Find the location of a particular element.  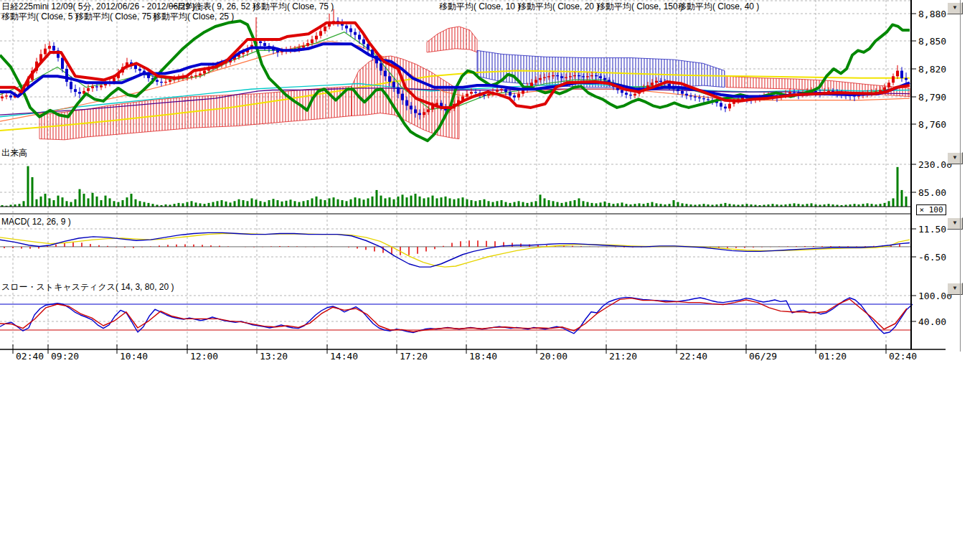

axis-value-label: -6.50 is located at coordinates (933, 257).